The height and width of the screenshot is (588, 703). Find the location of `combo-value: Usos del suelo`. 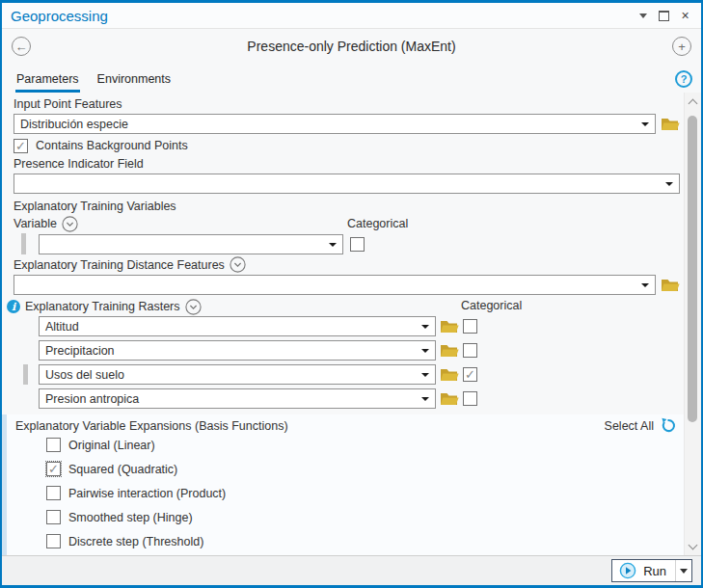

combo-value: Usos del suelo is located at coordinates (85, 375).